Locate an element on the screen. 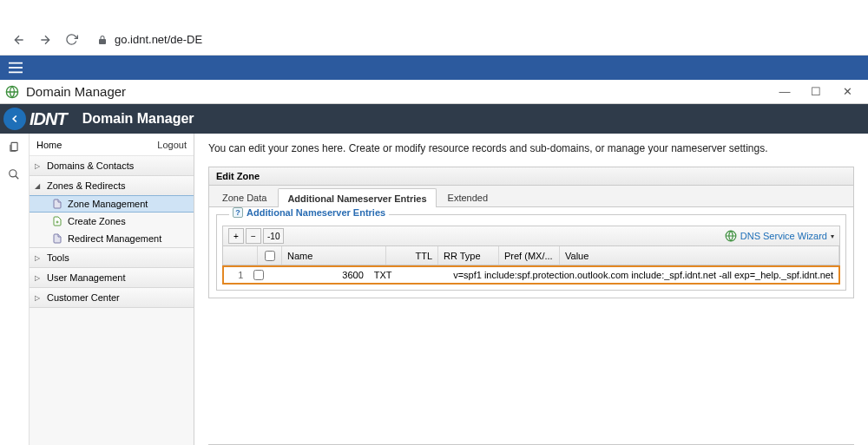 The height and width of the screenshot is (445, 868). window-close-button: ✕ is located at coordinates (847, 92).